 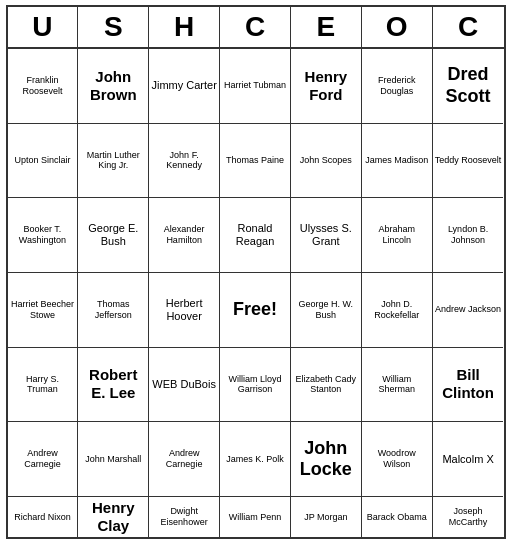 I want to click on cell-3-5: John D. Rockefellar, so click(x=398, y=310).